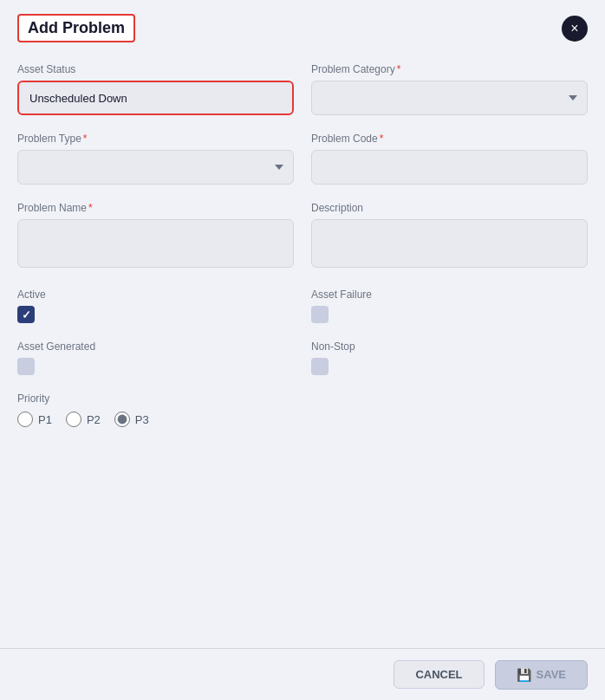 The width and height of the screenshot is (605, 700). I want to click on modal-header: Add Problem ×, so click(302, 28).